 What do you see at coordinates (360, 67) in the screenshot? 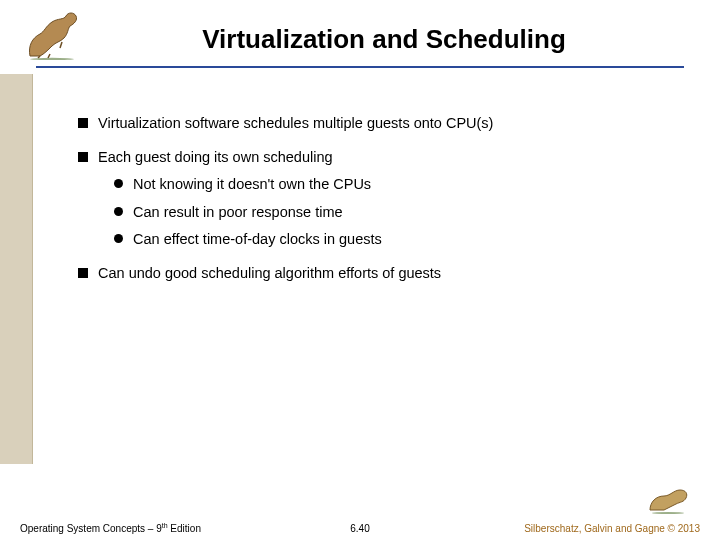
I see `title-divider` at bounding box center [360, 67].